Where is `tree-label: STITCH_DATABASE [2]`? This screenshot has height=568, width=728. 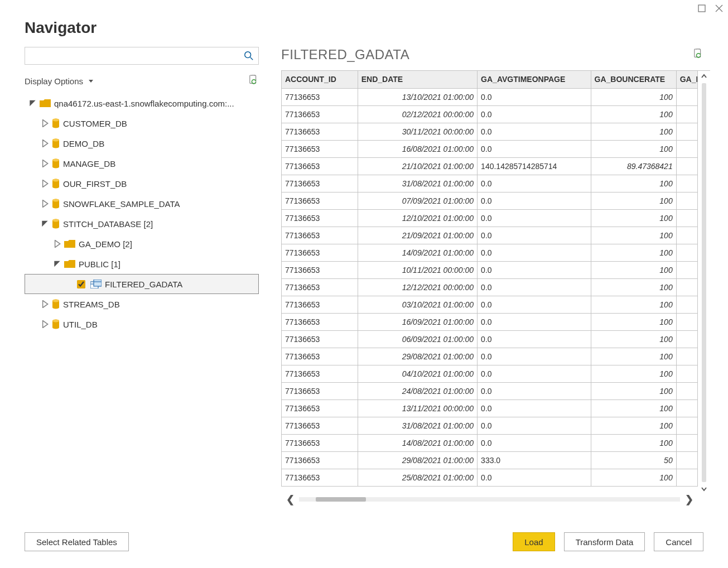
tree-label: STITCH_DATABASE [2] is located at coordinates (108, 224).